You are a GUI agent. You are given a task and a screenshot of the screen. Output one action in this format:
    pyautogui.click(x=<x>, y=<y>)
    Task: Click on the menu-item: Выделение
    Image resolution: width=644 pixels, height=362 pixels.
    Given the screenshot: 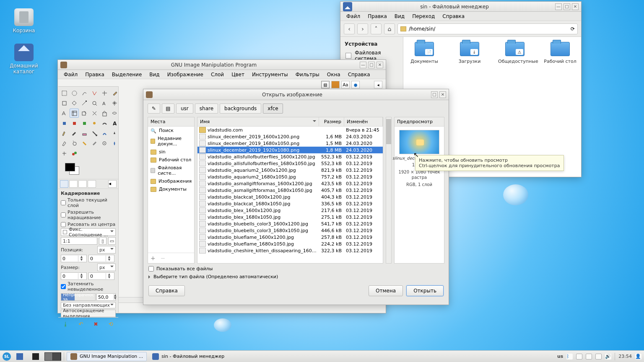 What is the action you would take?
    pyautogui.click(x=127, y=75)
    